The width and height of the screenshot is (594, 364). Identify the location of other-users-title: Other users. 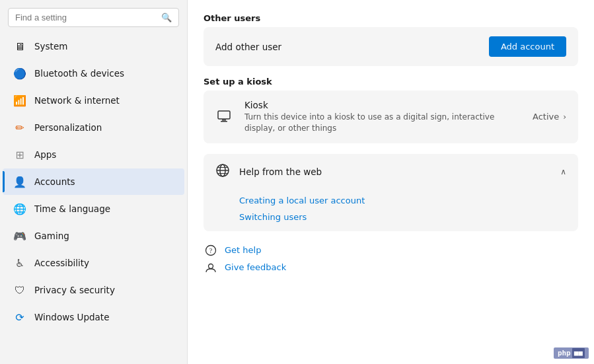
(391, 18).